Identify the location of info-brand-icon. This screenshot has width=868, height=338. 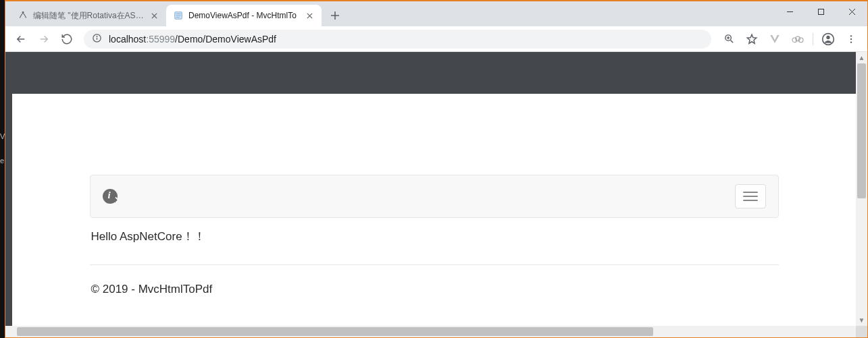
(110, 196).